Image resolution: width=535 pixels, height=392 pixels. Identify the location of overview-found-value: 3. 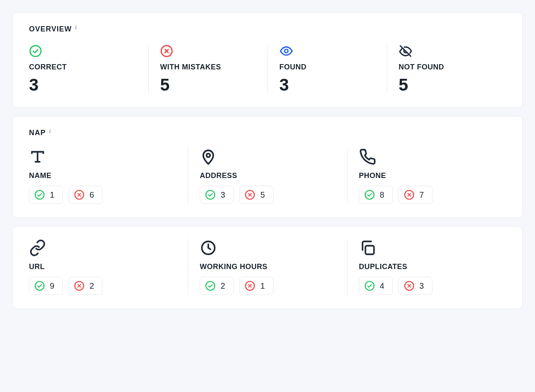
(329, 85).